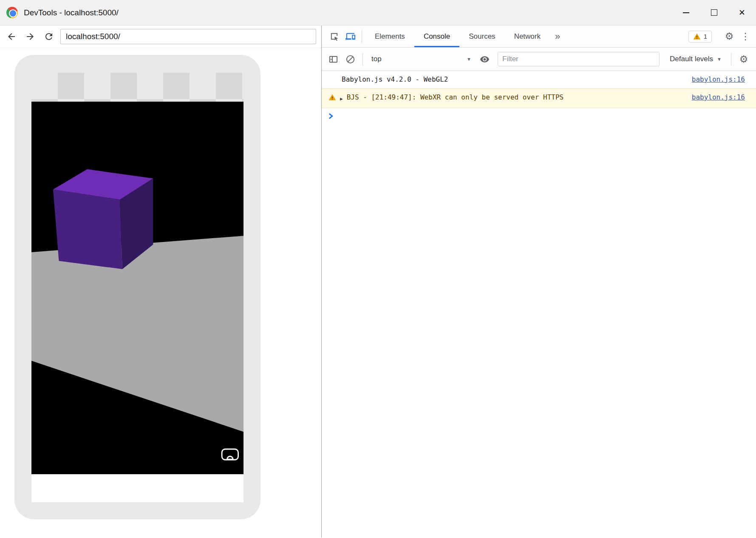 This screenshot has height=538, width=756. I want to click on console-sidebar-toggle, so click(333, 59).